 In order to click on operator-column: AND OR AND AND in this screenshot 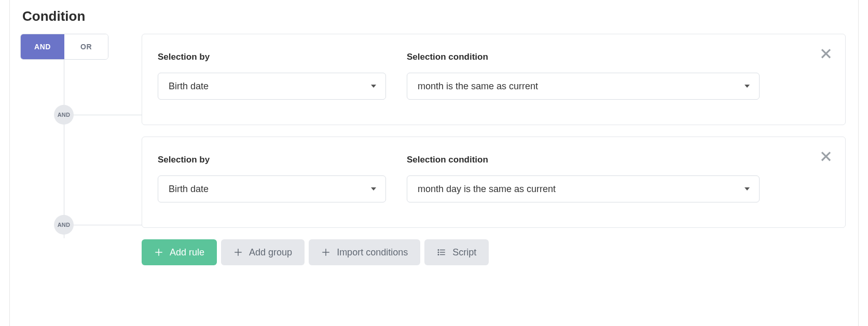, I will do `click(70, 157)`.